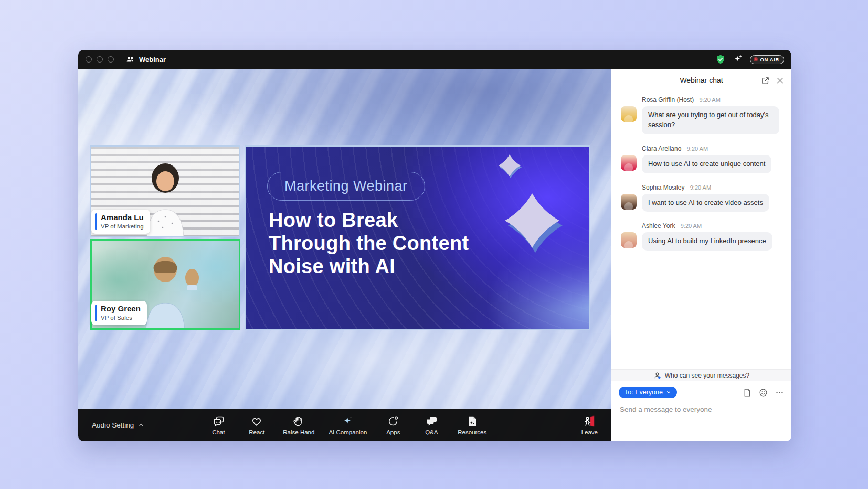 Image resolution: width=868 pixels, height=489 pixels. I want to click on resources-icon, so click(472, 421).